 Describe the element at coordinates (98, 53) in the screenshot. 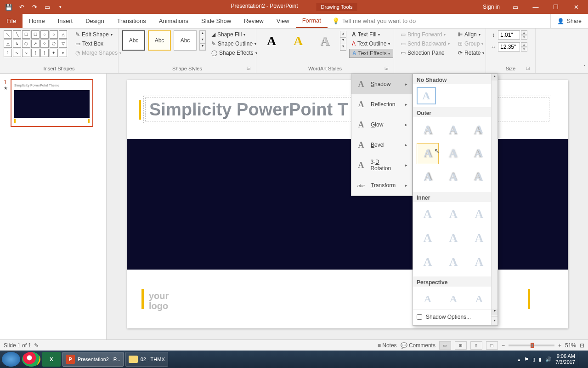

I see `merge-shapes-button: ◔ Merge Shapes ▾` at that location.